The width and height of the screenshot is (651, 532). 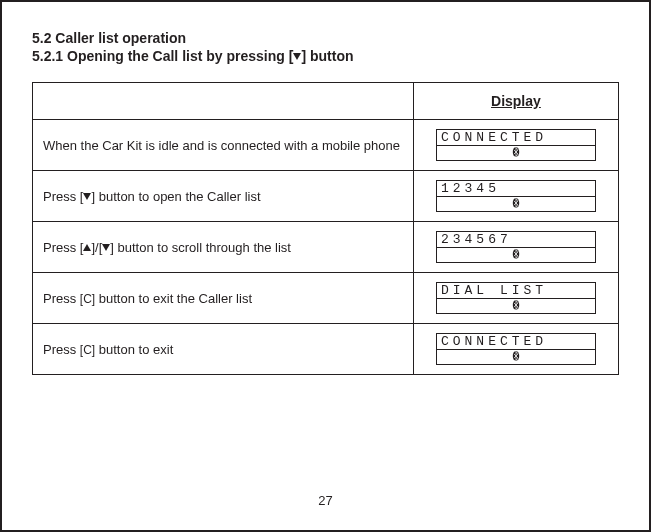 What do you see at coordinates (516, 248) in the screenshot?
I see `display-cell: 234567` at bounding box center [516, 248].